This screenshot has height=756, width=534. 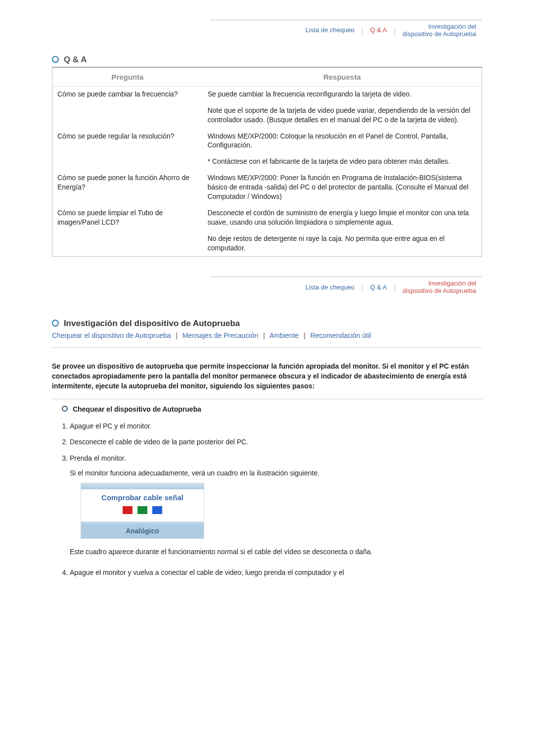 What do you see at coordinates (267, 218) in the screenshot?
I see `table-row: Cómo se puede limpiar el Tubo de imagen/…` at bounding box center [267, 218].